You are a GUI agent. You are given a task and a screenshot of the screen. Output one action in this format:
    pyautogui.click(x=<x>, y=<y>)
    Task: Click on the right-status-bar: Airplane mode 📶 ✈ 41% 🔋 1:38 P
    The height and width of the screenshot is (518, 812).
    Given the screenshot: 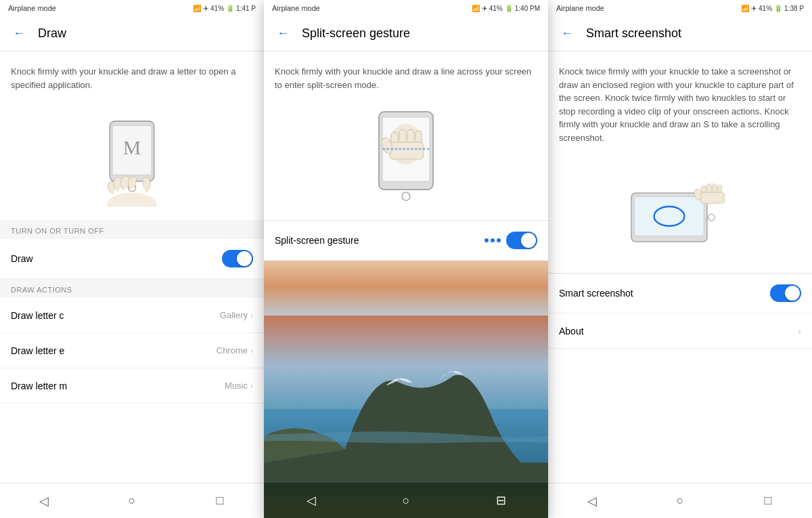 What is the action you would take?
    pyautogui.click(x=680, y=8)
    